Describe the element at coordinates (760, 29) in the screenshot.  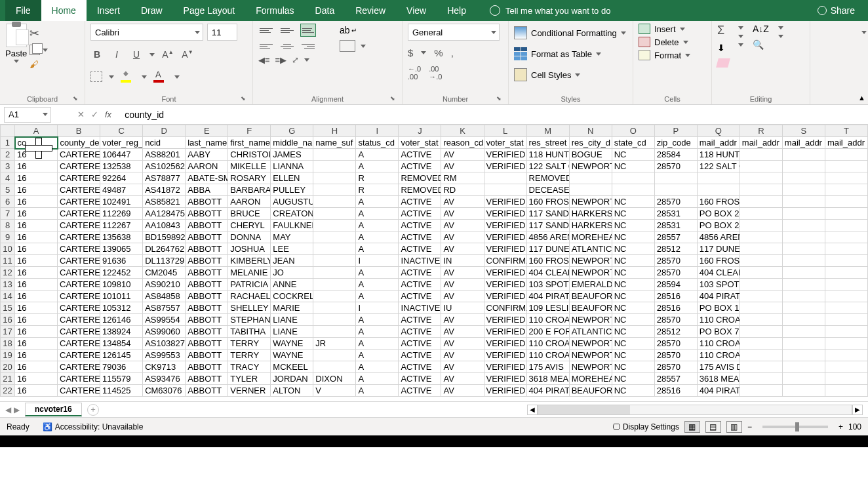
I see `sort-filter-button: A↓Z` at that location.